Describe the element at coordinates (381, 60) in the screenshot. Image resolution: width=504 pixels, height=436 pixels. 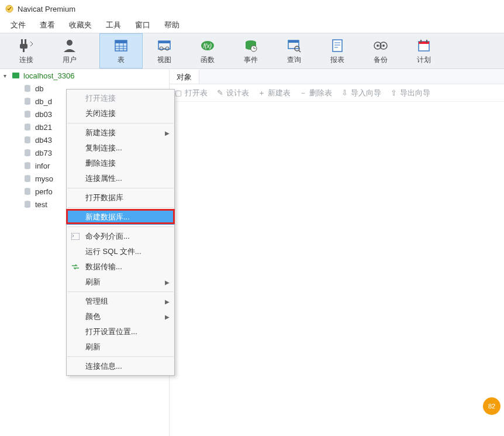
I see `tool-backup-label: 备份` at that location.